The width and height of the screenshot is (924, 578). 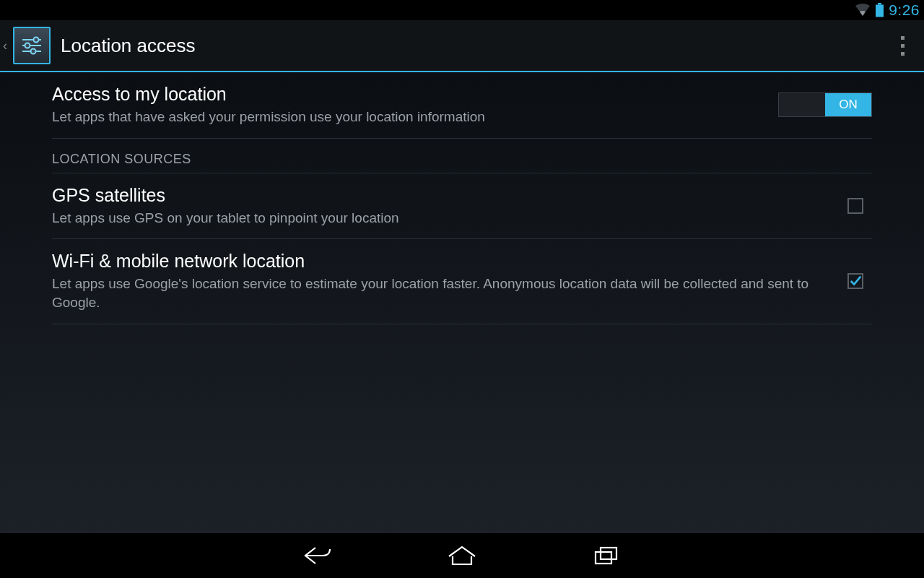 I want to click on setting-access-location: Access to my location Let apps that have…, so click(x=462, y=105).